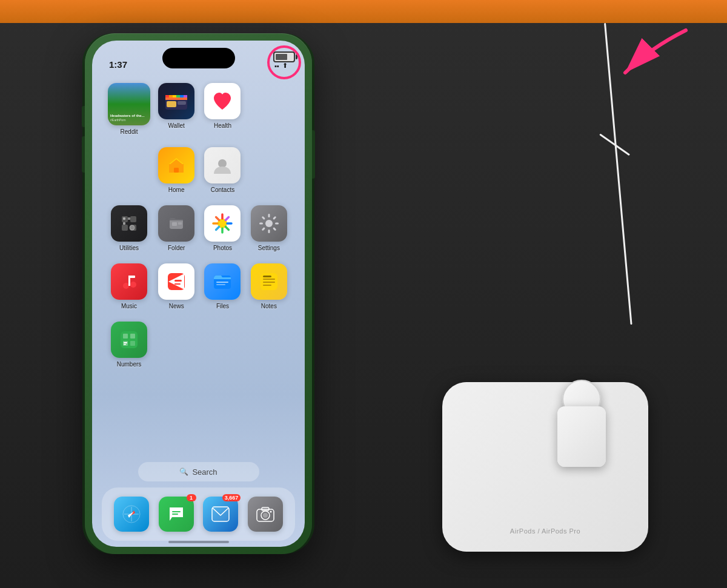  Describe the element at coordinates (199, 58) in the screenshot. I see `dynamic-island` at that location.